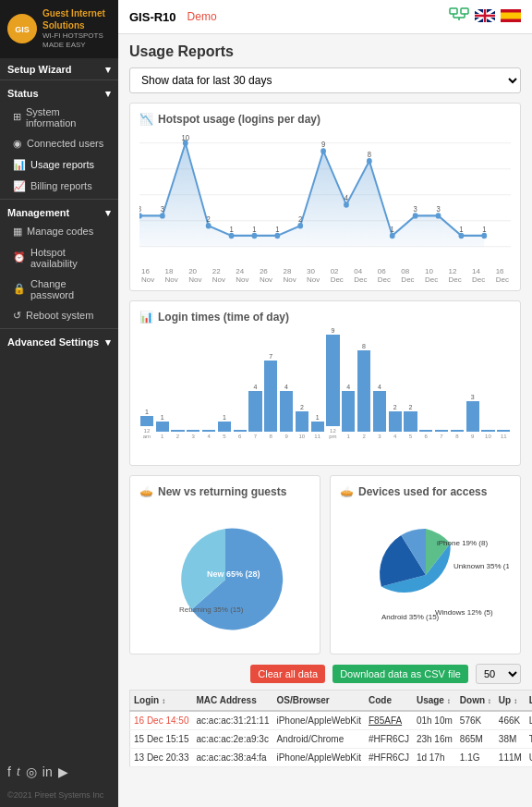  I want to click on svg-text: New 65% (28), so click(234, 574).